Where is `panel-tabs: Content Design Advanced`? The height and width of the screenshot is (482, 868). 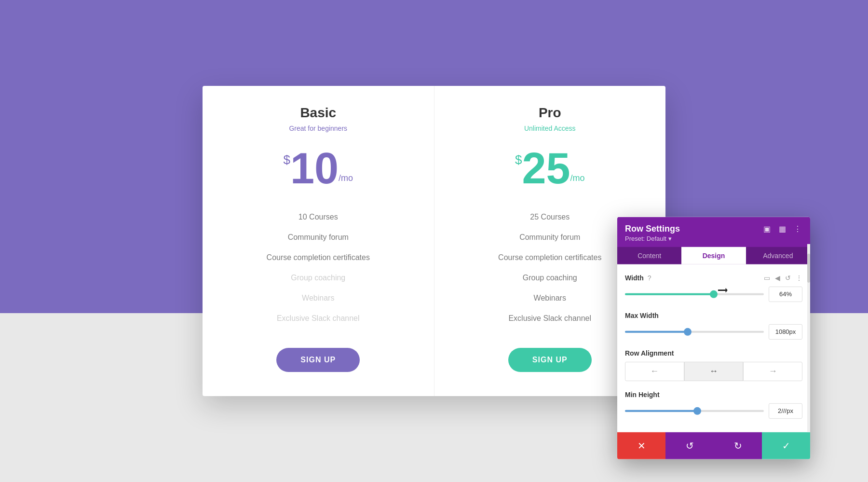
panel-tabs: Content Design Advanced is located at coordinates (714, 255).